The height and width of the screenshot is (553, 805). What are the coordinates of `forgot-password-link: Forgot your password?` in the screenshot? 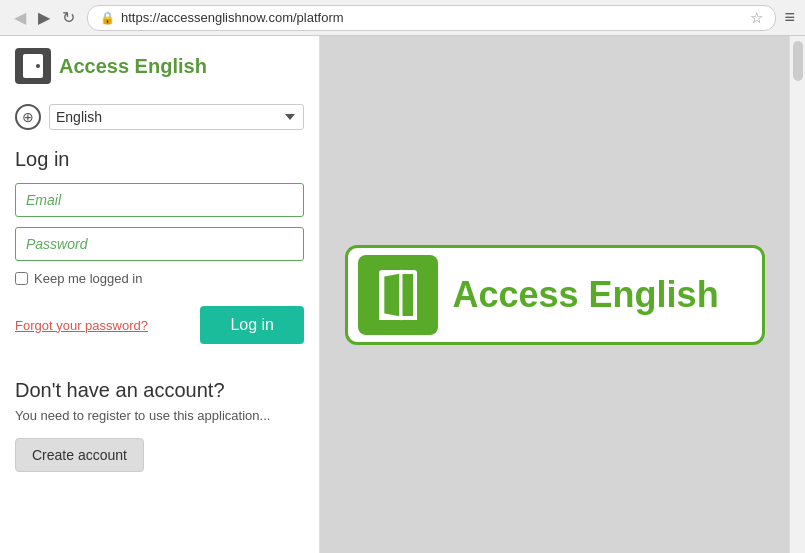 It's located at (82, 326).